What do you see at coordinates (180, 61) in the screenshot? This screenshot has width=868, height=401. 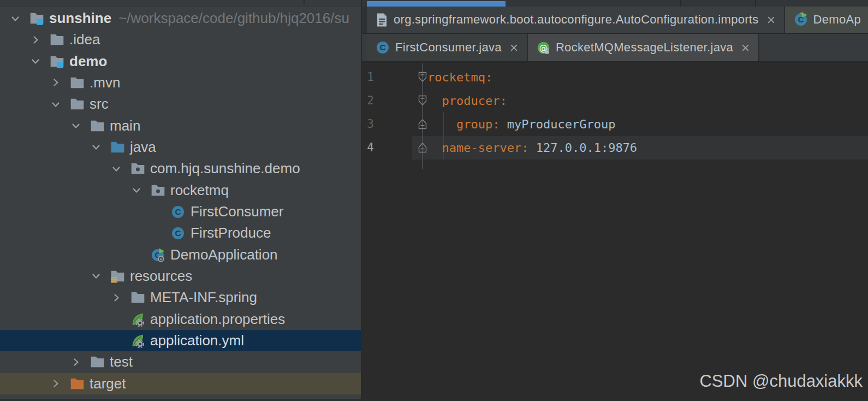 I see `tree-item-demo: demo` at bounding box center [180, 61].